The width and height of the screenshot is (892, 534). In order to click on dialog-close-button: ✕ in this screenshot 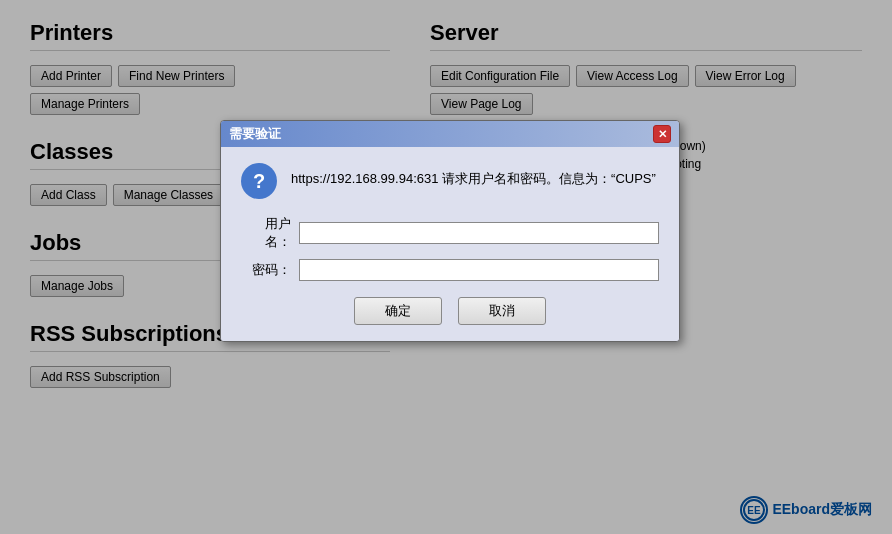, I will do `click(662, 134)`.